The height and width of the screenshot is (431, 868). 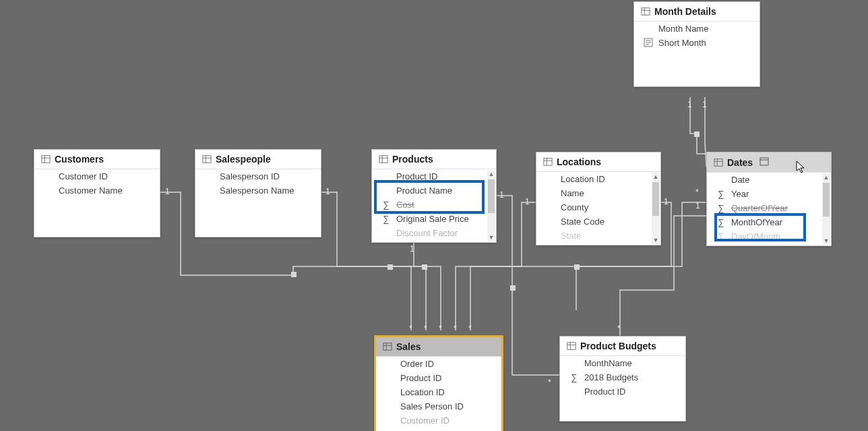 What do you see at coordinates (769, 208) in the screenshot?
I see `field: ∑ QuarterOfYear` at bounding box center [769, 208].